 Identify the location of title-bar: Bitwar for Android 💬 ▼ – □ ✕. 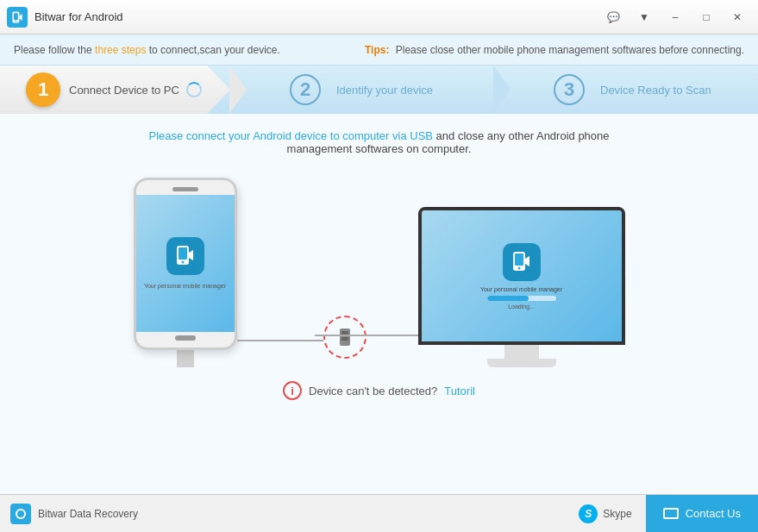
(379, 17).